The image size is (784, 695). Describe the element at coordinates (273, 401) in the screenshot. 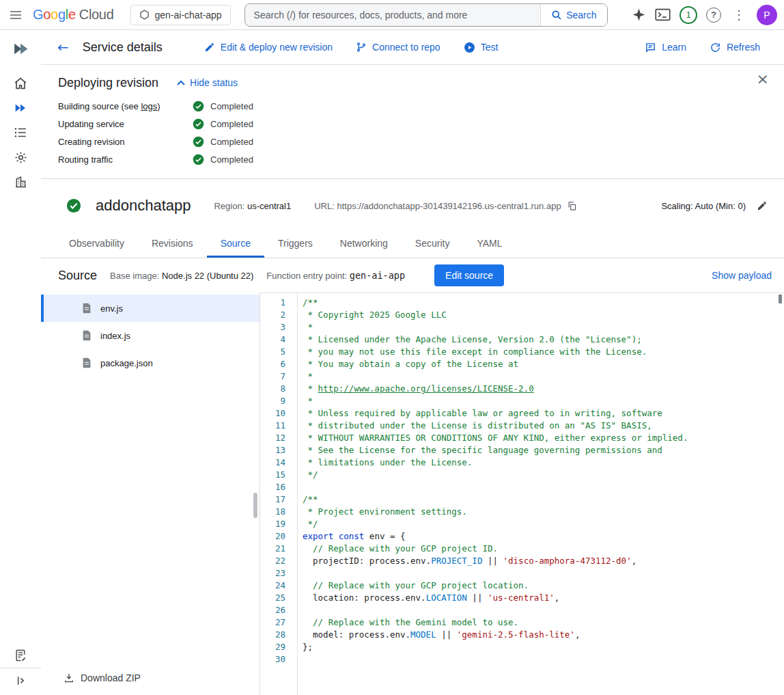

I see `line-number: 9` at that location.